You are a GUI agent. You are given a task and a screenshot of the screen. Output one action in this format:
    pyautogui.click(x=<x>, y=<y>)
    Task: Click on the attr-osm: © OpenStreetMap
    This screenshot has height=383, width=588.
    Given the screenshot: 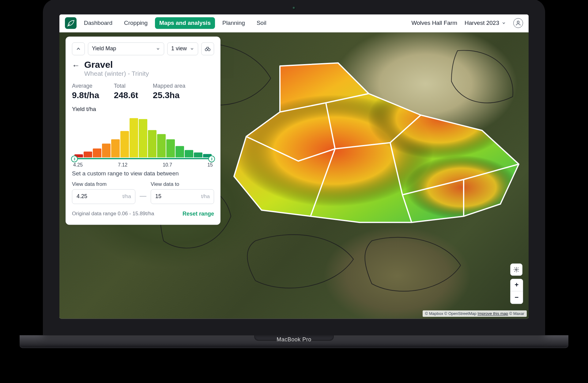 What is the action you would take?
    pyautogui.click(x=461, y=313)
    